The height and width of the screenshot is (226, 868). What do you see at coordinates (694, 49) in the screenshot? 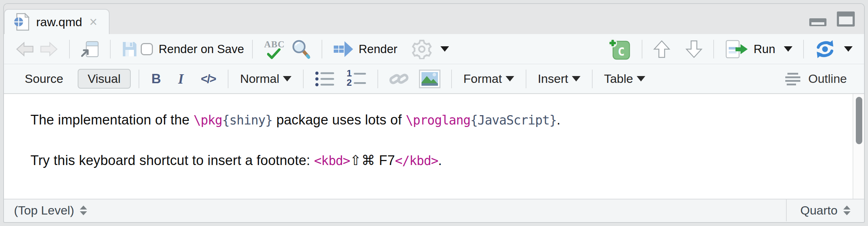
I see `run-next-chunk-button` at bounding box center [694, 49].